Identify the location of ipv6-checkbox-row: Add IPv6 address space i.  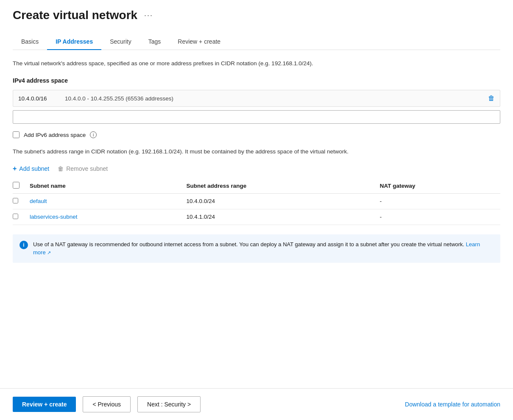
(256, 135).